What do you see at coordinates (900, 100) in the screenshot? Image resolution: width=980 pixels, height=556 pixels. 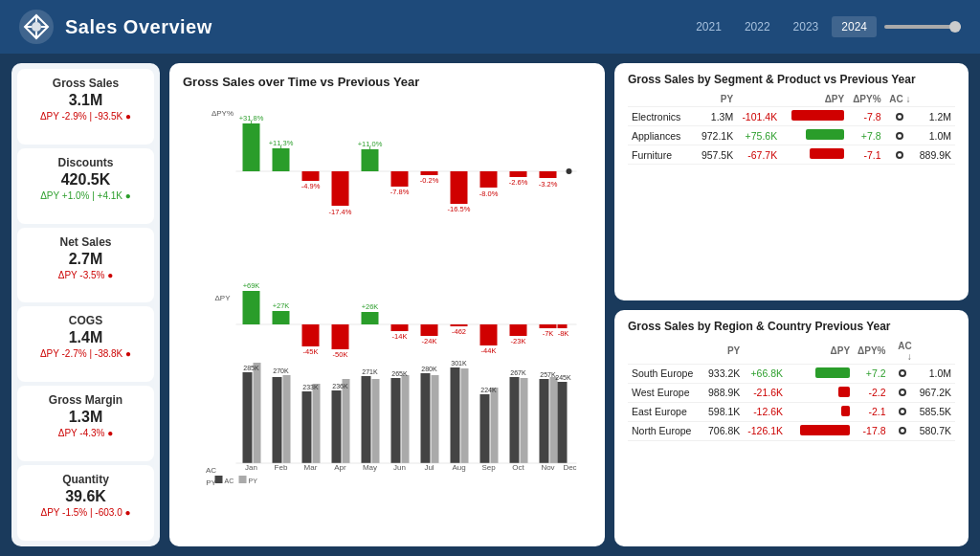 I see `seg-col-ac: AC ↓` at bounding box center [900, 100].